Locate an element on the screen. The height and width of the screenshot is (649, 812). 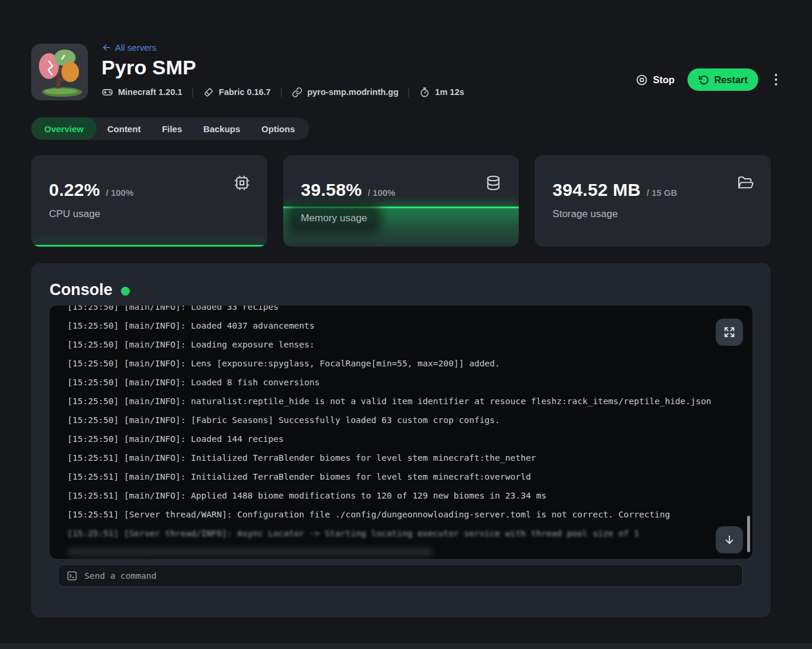
server-tabbar: Overview Content Files Backups Options is located at coordinates (170, 129).